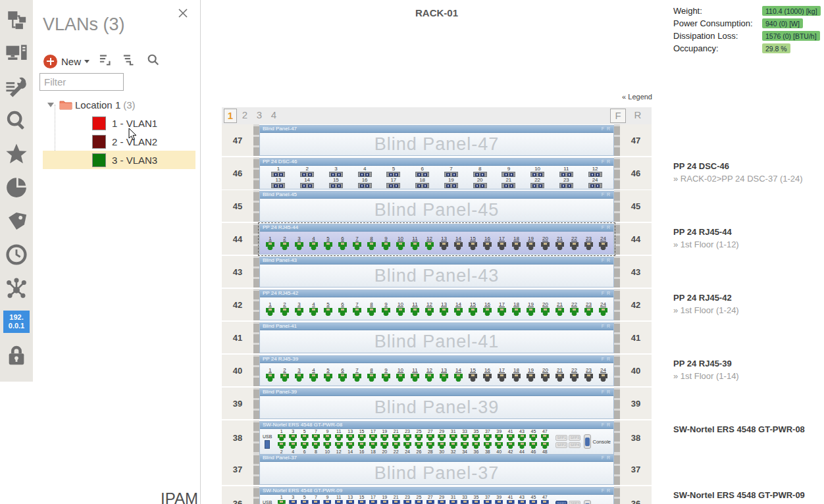  I want to click on rack-page-tab-4: 4, so click(274, 116).